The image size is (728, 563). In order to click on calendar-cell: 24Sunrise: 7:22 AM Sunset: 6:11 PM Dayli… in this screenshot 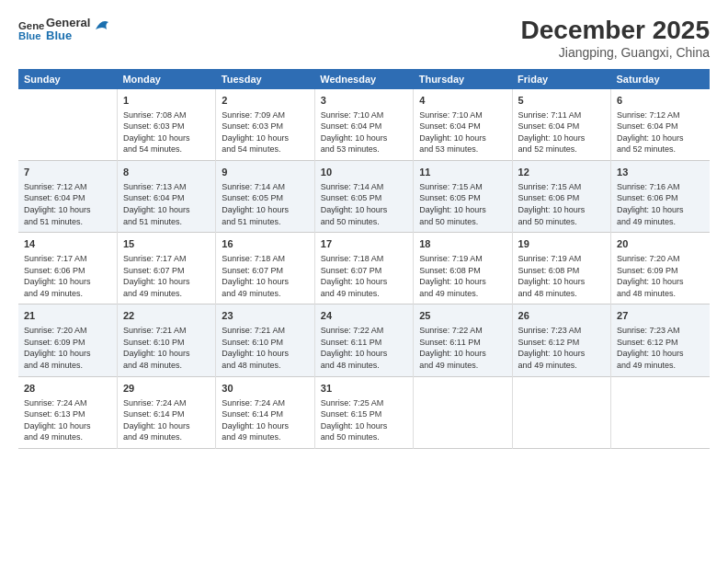, I will do `click(364, 340)`.